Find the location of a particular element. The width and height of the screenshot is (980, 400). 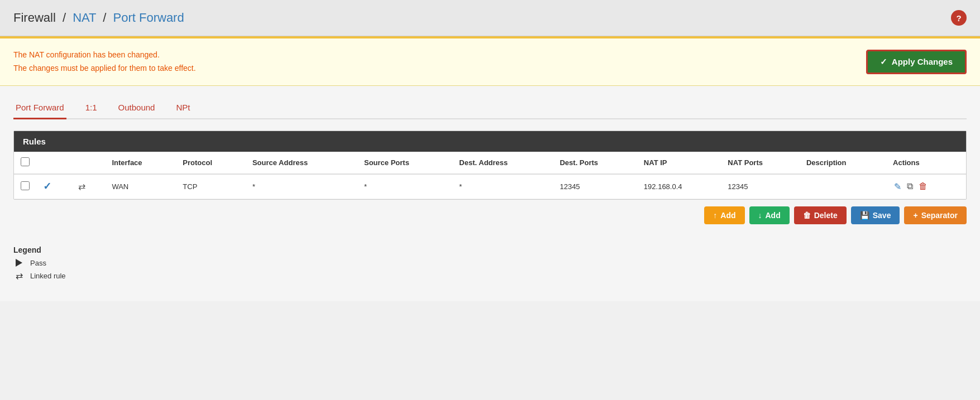

breadcrumb-portforward-link: Port Forward is located at coordinates (149, 18).